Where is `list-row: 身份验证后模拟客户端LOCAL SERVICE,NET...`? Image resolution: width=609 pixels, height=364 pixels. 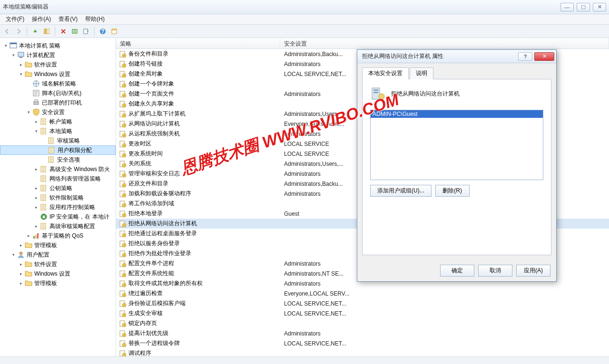 list-row: 身份验证后模拟客户端LOCAL SERVICE,NET... is located at coordinates (363, 303).